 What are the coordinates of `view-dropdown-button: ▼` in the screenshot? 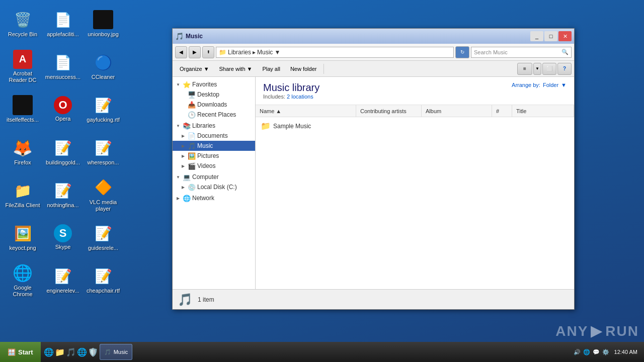 It's located at (537, 69).